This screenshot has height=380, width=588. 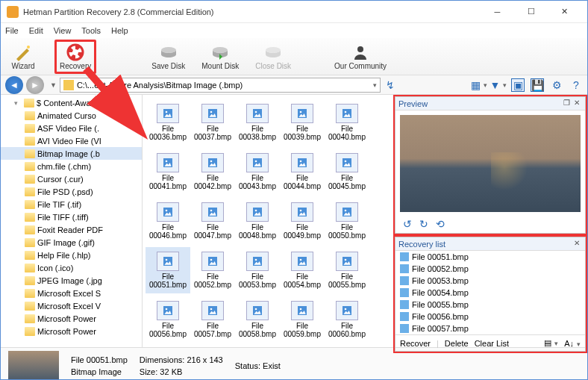 I want to click on list-view-button: ▤▾, so click(x=551, y=343).